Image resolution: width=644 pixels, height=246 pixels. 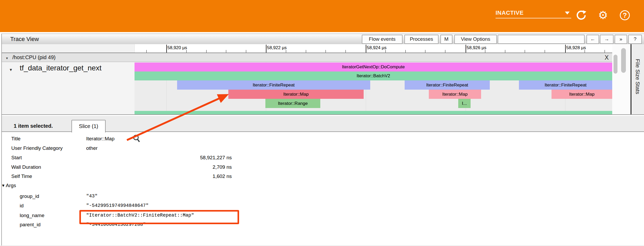 What do you see at coordinates (637, 79) in the screenshot?
I see `file-size-stats-tab: File Size Stats` at bounding box center [637, 79].